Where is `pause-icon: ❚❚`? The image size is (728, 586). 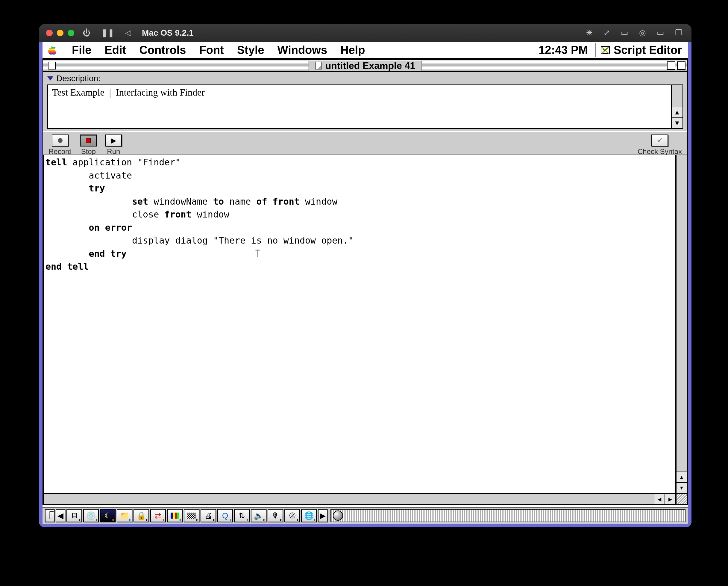
pause-icon: ❚❚ is located at coordinates (108, 33).